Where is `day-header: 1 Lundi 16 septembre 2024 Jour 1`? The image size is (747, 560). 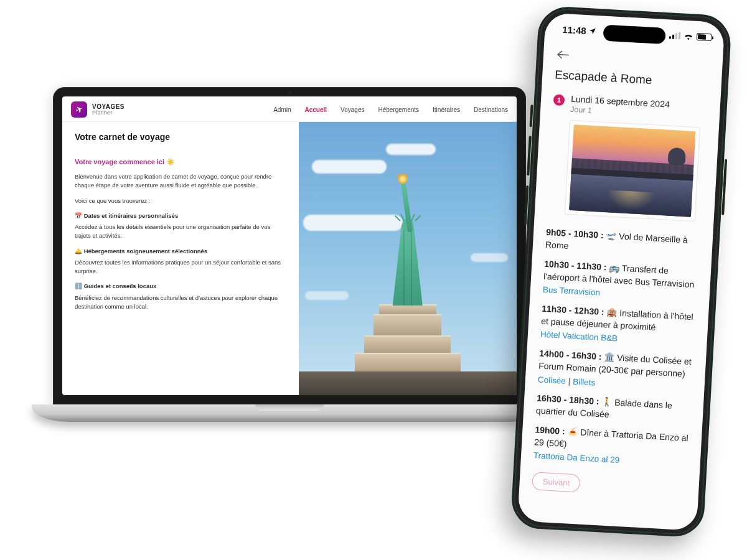
day-header: 1 Lundi 16 septembre 2024 Jour 1 is located at coordinates (630, 107).